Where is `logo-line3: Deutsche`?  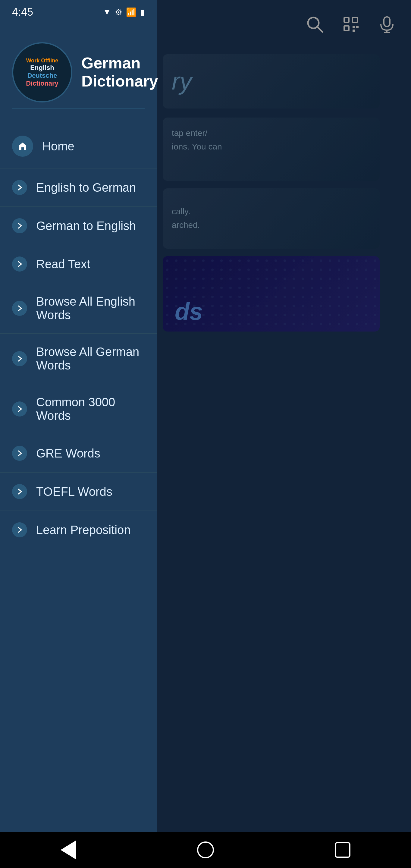
logo-line3: Deutsche is located at coordinates (42, 75).